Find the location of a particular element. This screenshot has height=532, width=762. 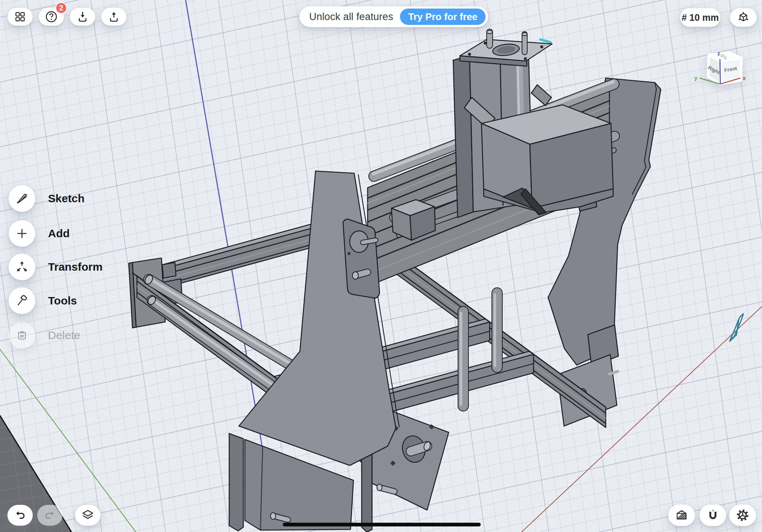

view-cube: Top Right Front z y x is located at coordinates (726, 74).